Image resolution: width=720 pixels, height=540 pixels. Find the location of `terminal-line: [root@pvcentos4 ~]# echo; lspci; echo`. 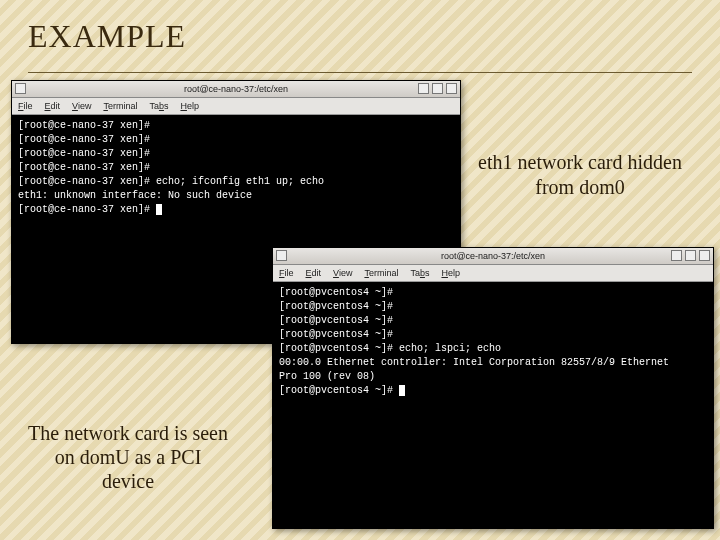

terminal-line: [root@pvcentos4 ~]# echo; lspci; echo is located at coordinates (493, 349).